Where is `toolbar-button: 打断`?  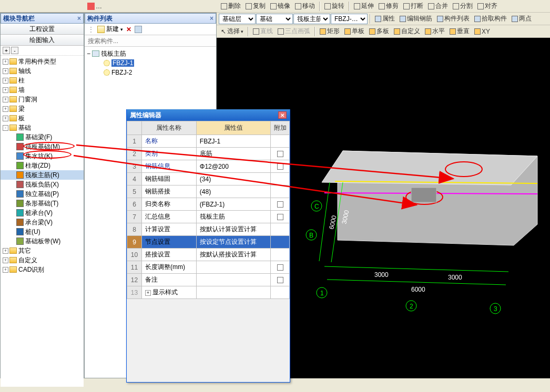
toolbar-button: 打断 is located at coordinates (413, 6).